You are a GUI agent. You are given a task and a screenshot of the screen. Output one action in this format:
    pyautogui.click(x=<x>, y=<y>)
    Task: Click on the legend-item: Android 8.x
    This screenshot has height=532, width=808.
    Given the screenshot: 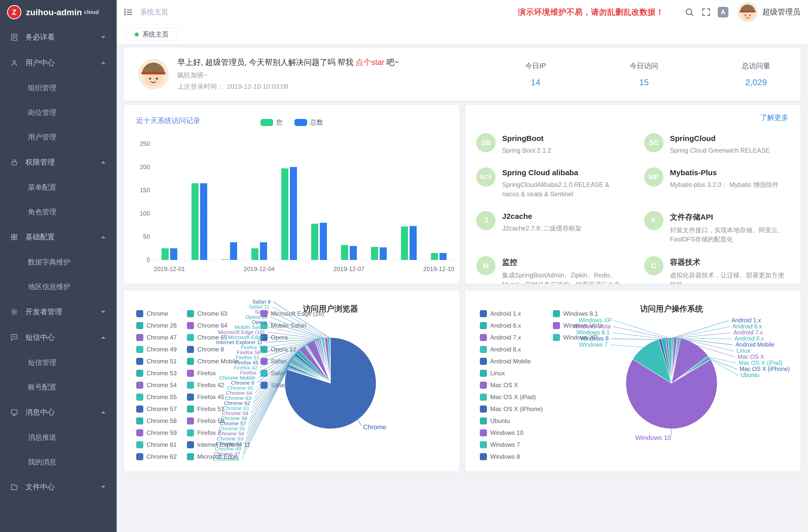 What is the action you would take?
    pyautogui.click(x=511, y=349)
    